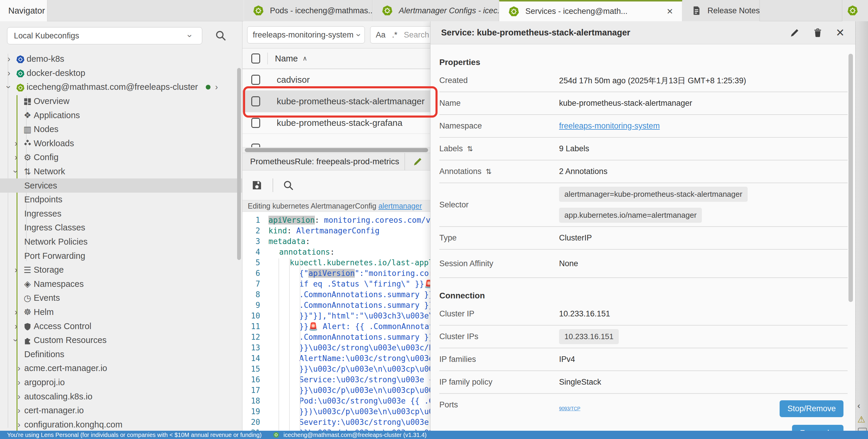 This screenshot has width=868, height=439. I want to click on tab-pods: Pods - icecheng@mathmas..., so click(308, 11).